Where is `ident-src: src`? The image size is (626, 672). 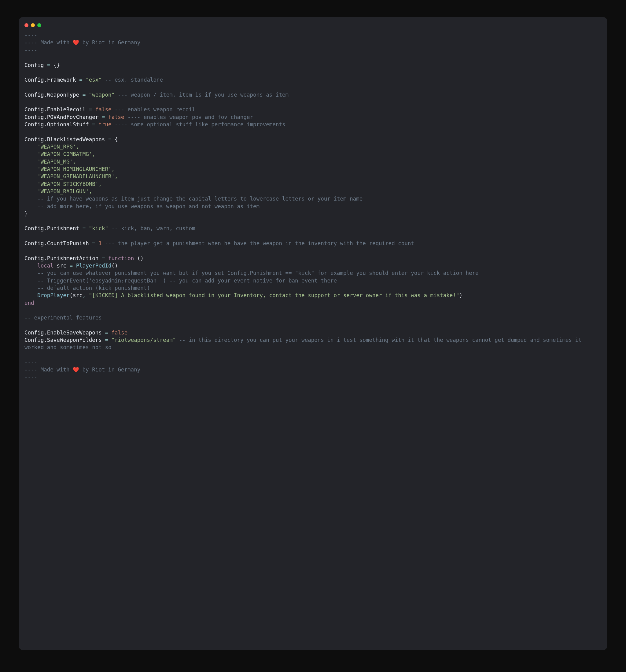
ident-src: src is located at coordinates (62, 266).